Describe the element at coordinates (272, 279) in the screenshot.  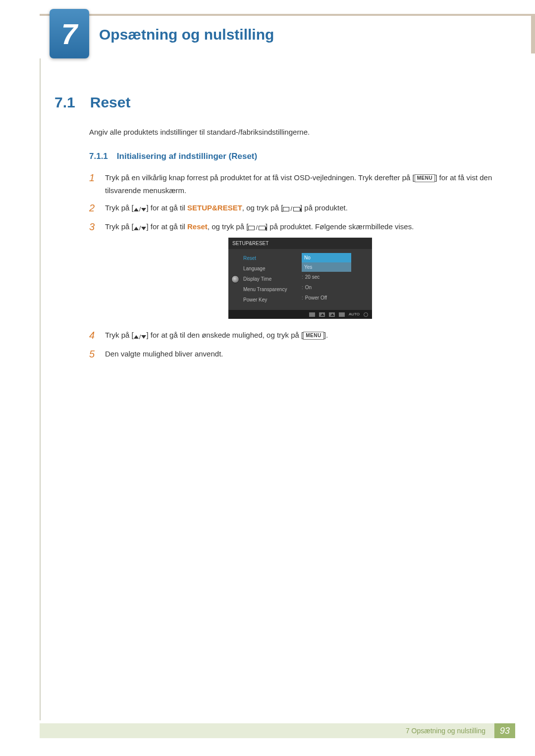
I see `osd-item-display-time: Display Time` at that location.